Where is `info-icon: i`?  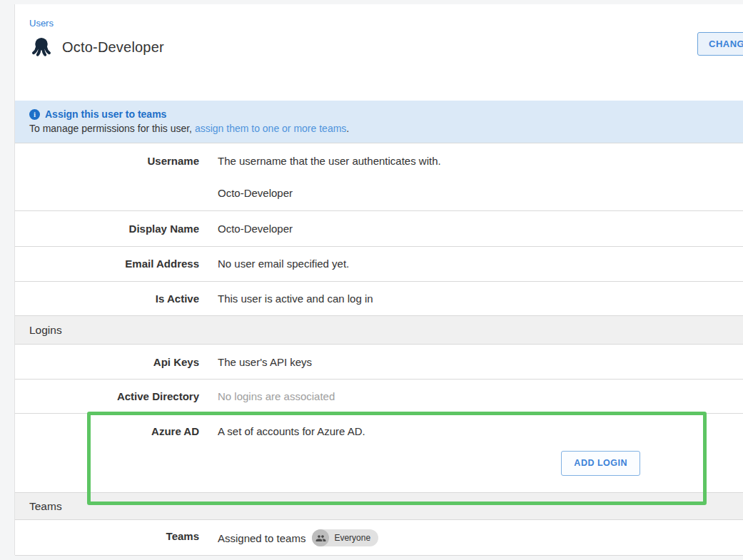 info-icon: i is located at coordinates (34, 114).